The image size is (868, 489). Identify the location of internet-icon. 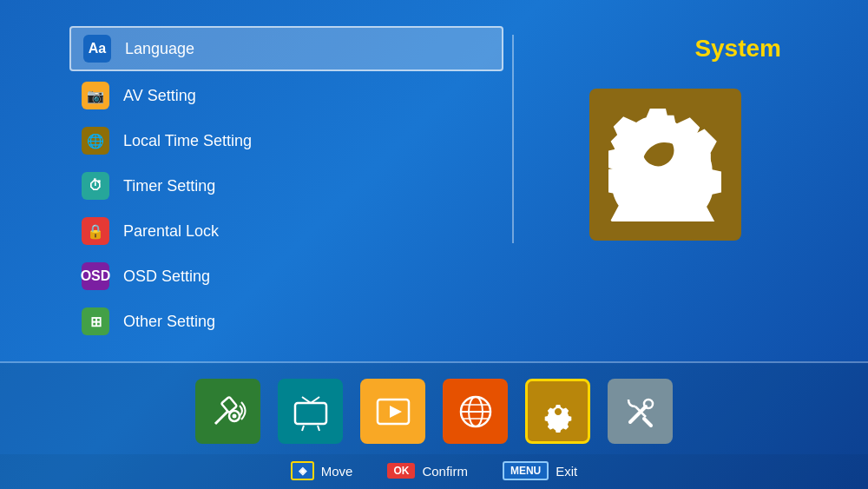
(476, 412).